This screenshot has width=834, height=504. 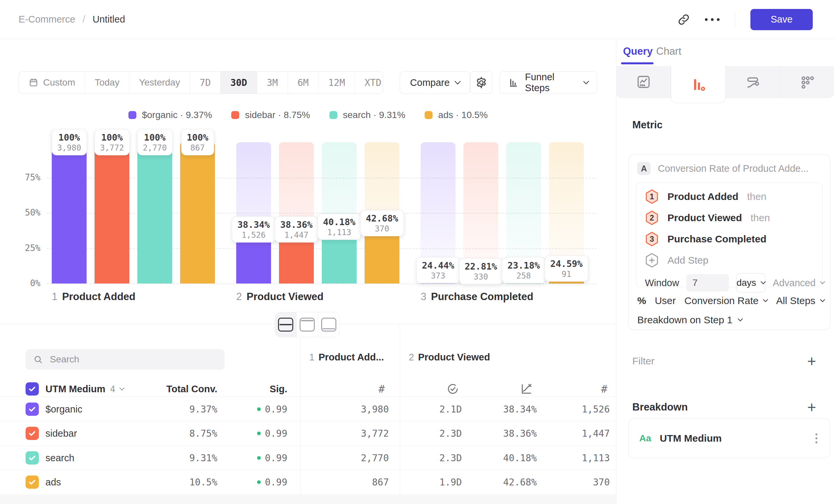 I want to click on step-label-2: 2Product Viewed, so click(x=280, y=297).